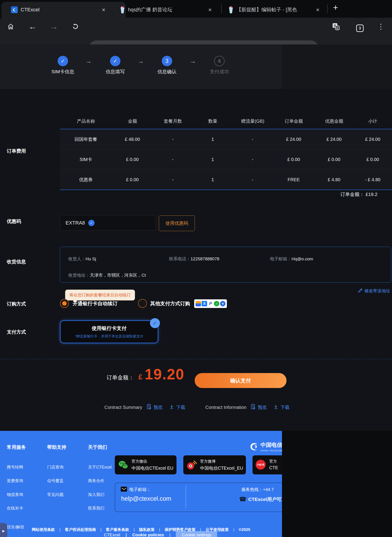 The width and height of the screenshot is (392, 537). Describe the element at coordinates (271, 451) in the screenshot. I see `logo-en-text: CHINA TELECOM` at that location.